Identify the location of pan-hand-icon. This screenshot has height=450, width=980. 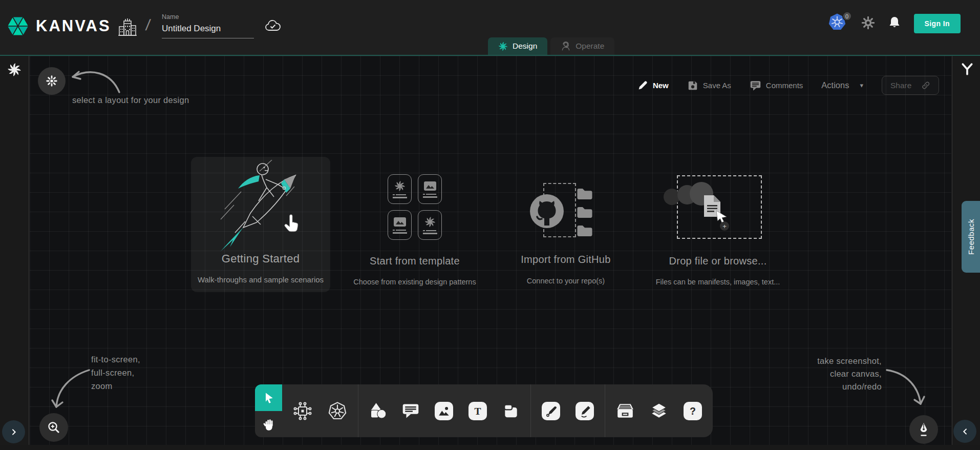
(269, 424).